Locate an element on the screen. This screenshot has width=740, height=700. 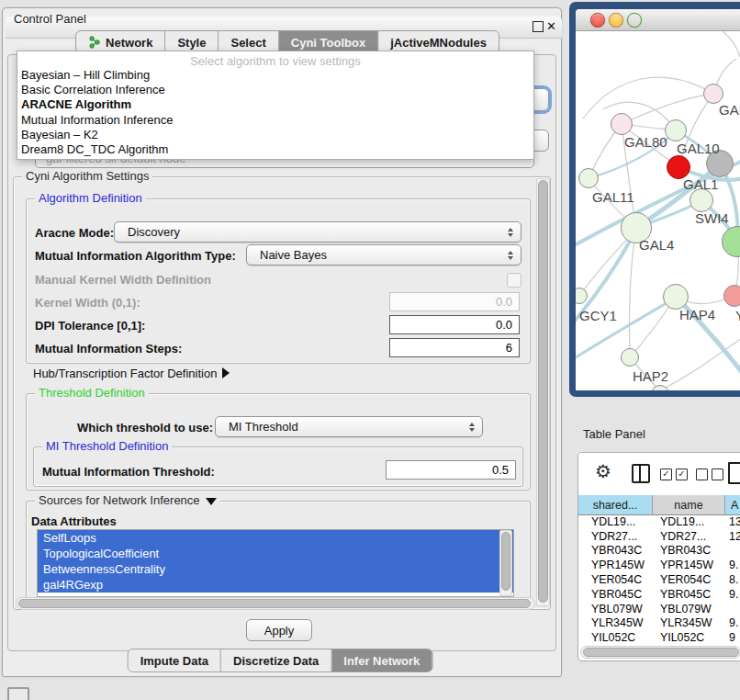
network-window-titlebar is located at coordinates (657, 20).